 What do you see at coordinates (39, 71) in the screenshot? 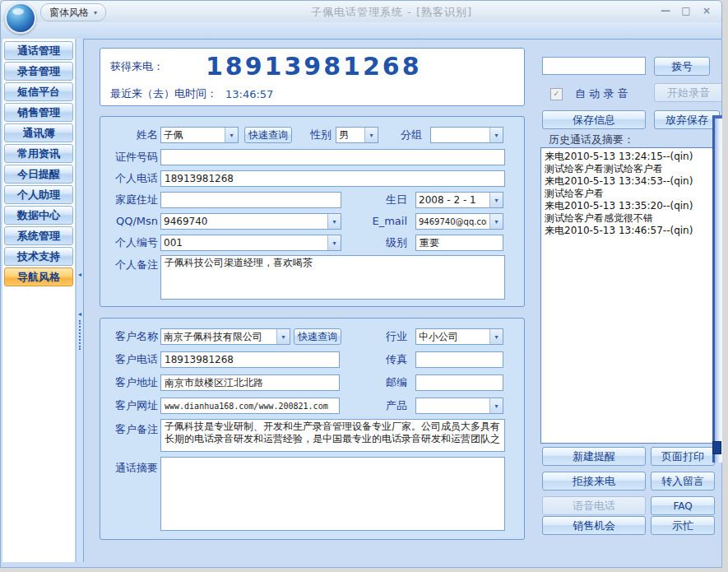
I see `sidebar-item-record-mgmt: 录音管理` at bounding box center [39, 71].